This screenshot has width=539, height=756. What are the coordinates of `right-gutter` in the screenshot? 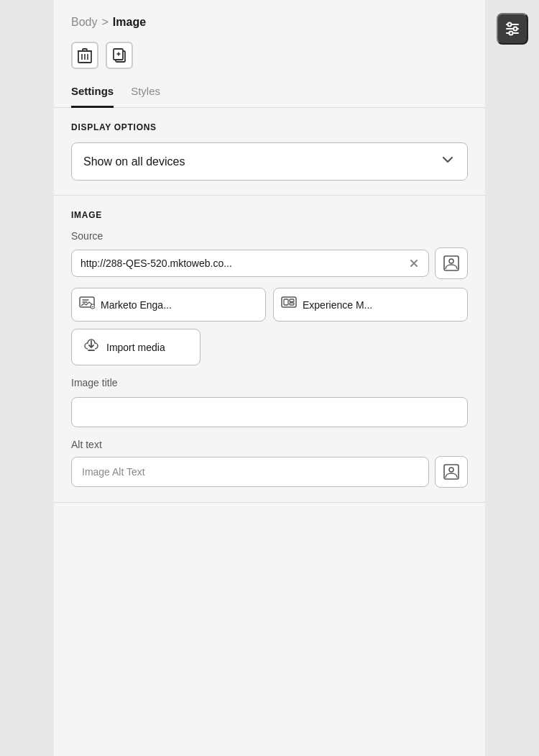 It's located at (512, 378).